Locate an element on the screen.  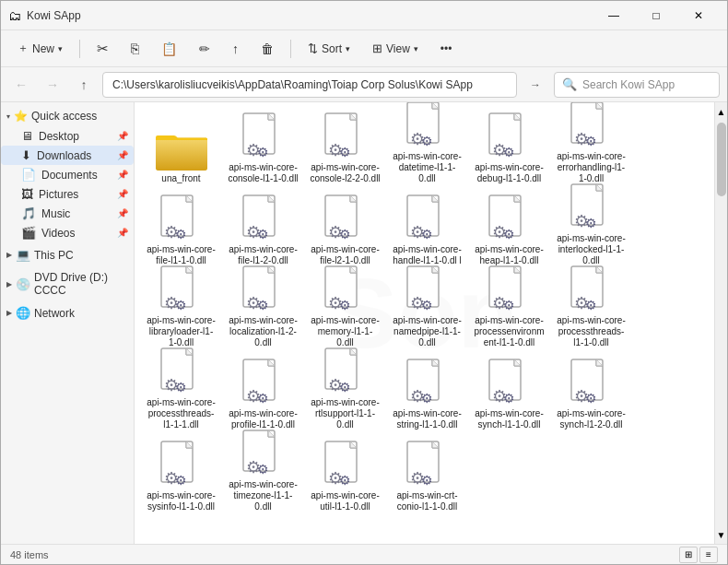
file-label: api-ms-win-core-timezone-l1-1-0.dll is located at coordinates (264, 496).